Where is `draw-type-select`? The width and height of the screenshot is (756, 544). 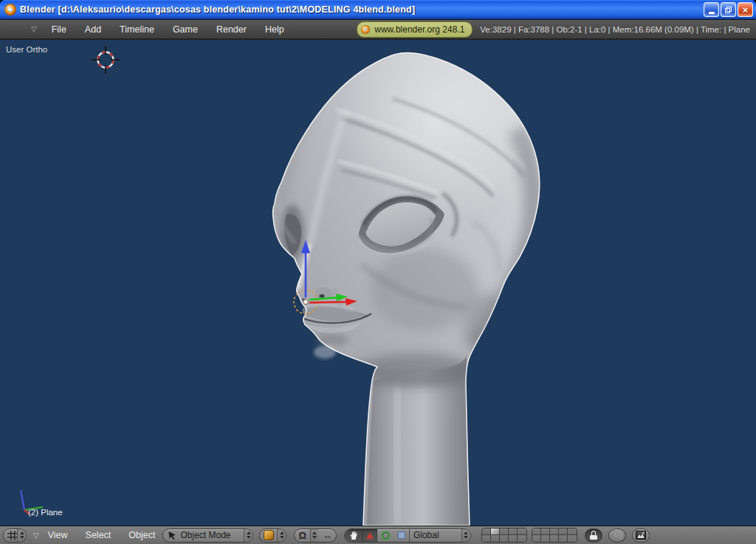 draw-type-select is located at coordinates (273, 536).